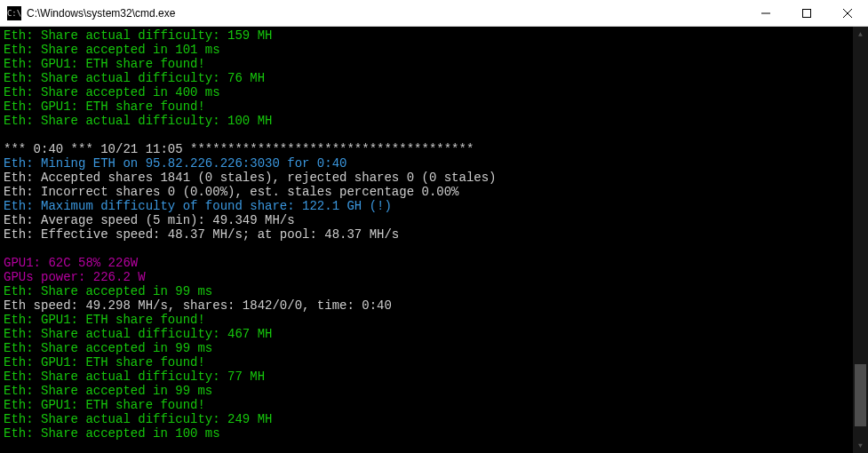 The image size is (868, 453). Describe the element at coordinates (807, 13) in the screenshot. I see `maximize-button` at that location.